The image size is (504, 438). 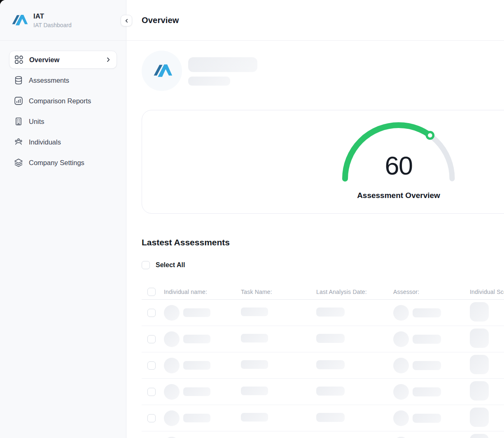 What do you see at coordinates (323, 242) in the screenshot?
I see `latest-assessments-title: Lastest Assessments` at bounding box center [323, 242].